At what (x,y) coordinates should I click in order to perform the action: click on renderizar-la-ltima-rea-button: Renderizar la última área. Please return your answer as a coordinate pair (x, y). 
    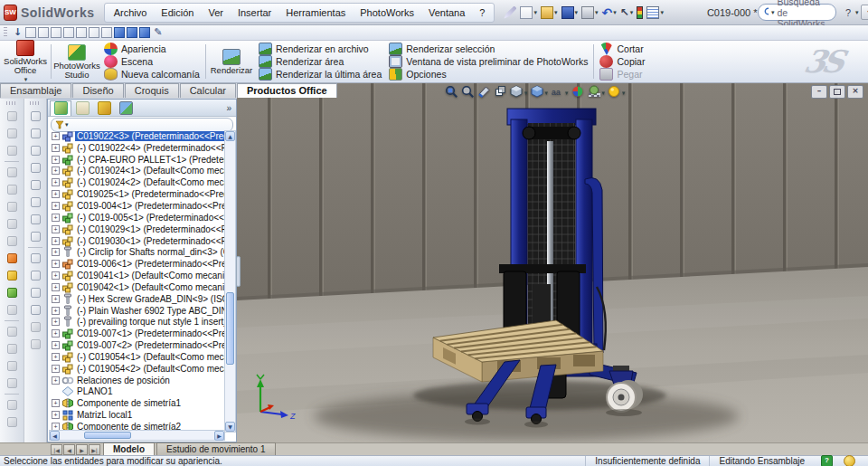
    Looking at the image, I should click on (320, 74).